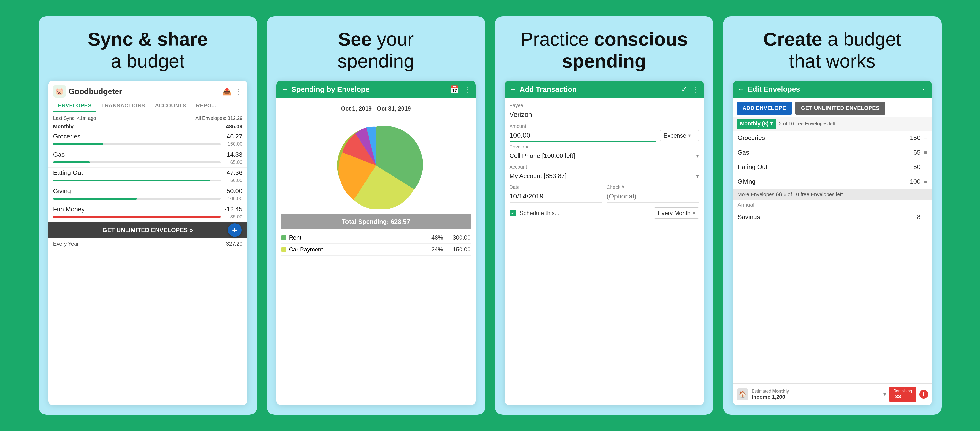 The image size is (980, 431). I want to click on more-vert-icon4: ⋮, so click(924, 89).